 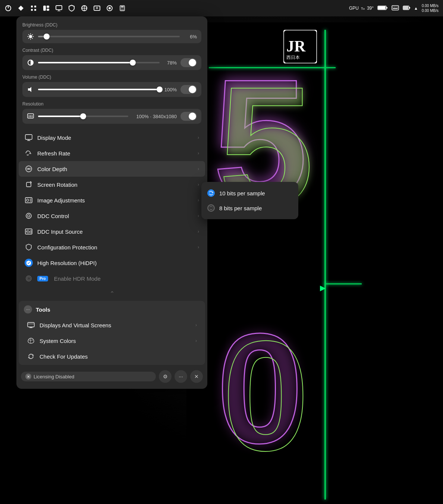 I want to click on volume-track, so click(x=99, y=89).